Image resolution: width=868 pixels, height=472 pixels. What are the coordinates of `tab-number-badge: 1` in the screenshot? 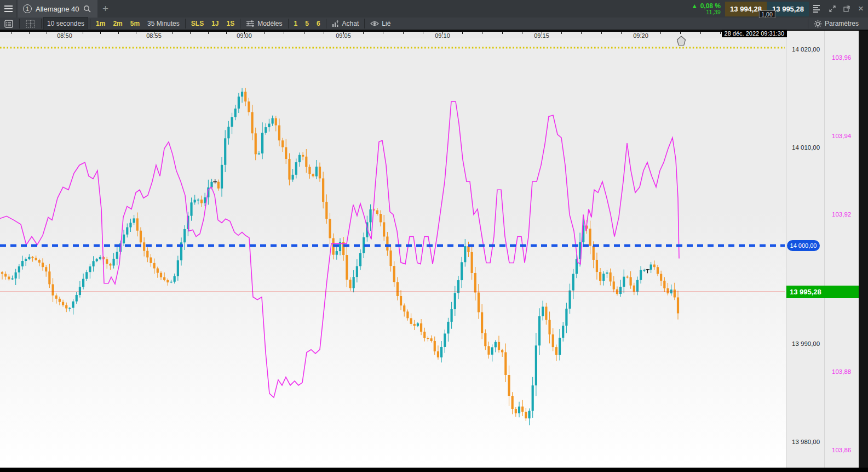 It's located at (27, 9).